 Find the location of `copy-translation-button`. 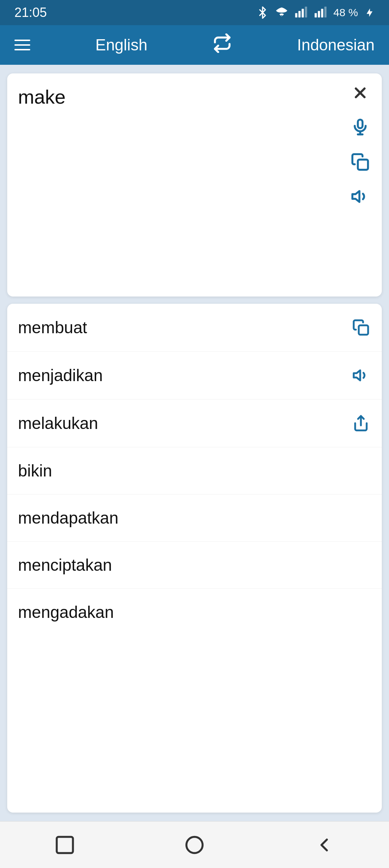

copy-translation-button is located at coordinates (361, 327).